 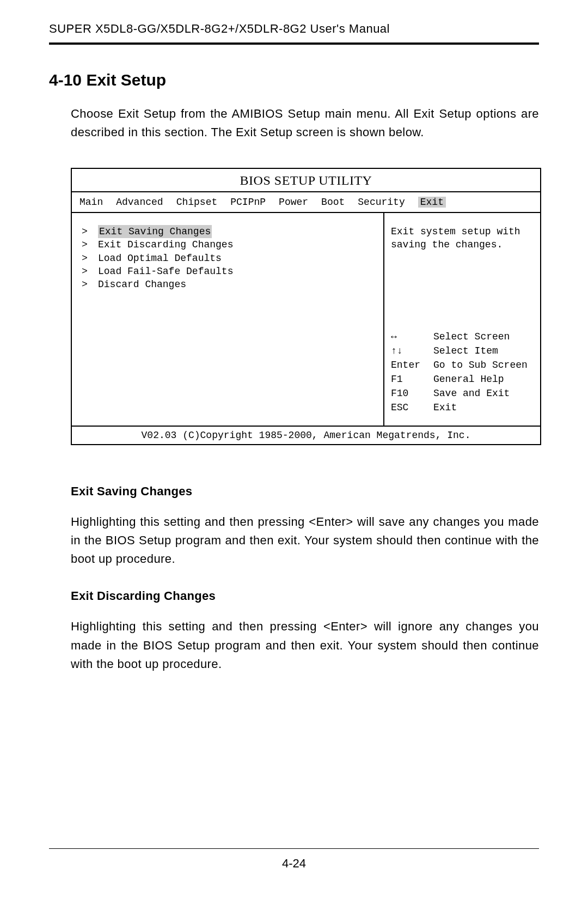 I want to click on key-desc: Select Item, so click(x=466, y=351).